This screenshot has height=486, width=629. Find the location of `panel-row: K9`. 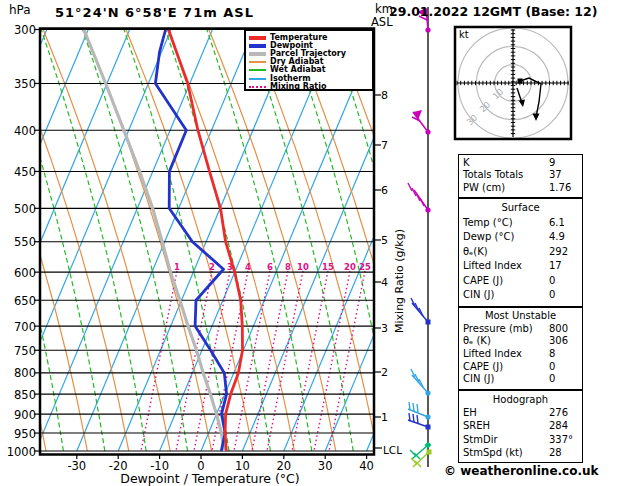

panel-row: K9 is located at coordinates (522, 163).